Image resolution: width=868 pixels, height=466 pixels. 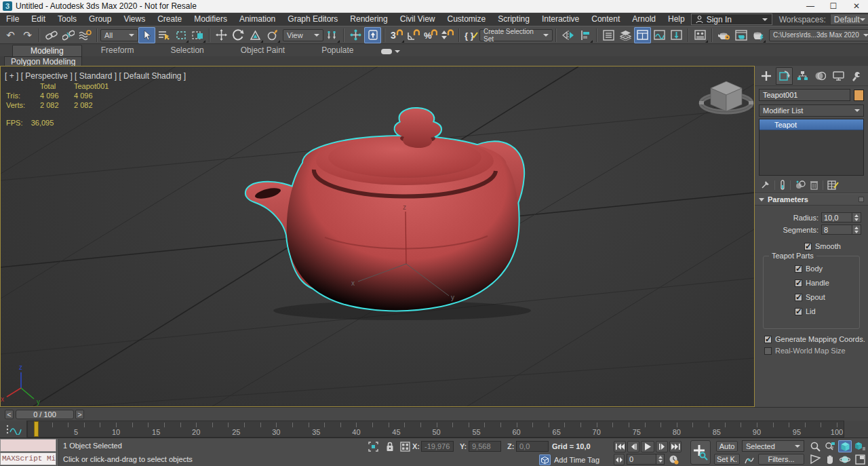 What do you see at coordinates (827, 297) in the screenshot?
I see `part-row-spout: Spout` at bounding box center [827, 297].